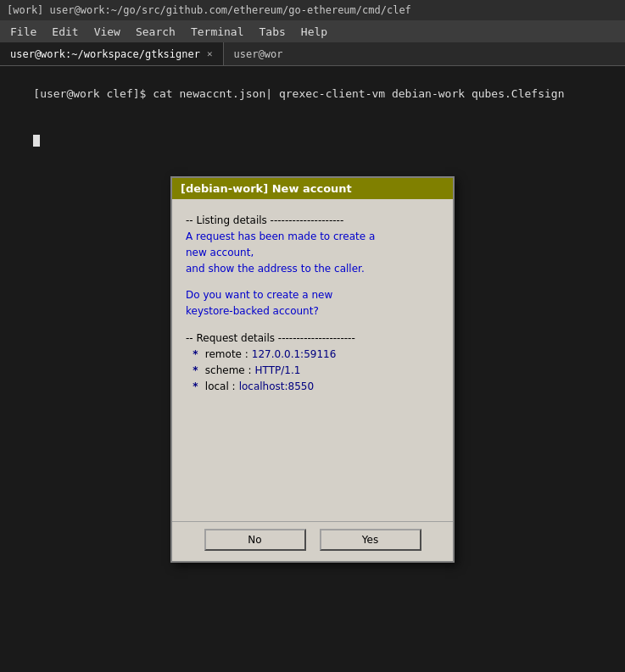  I want to click on detail-value-1: HTTP/1.1, so click(278, 371).